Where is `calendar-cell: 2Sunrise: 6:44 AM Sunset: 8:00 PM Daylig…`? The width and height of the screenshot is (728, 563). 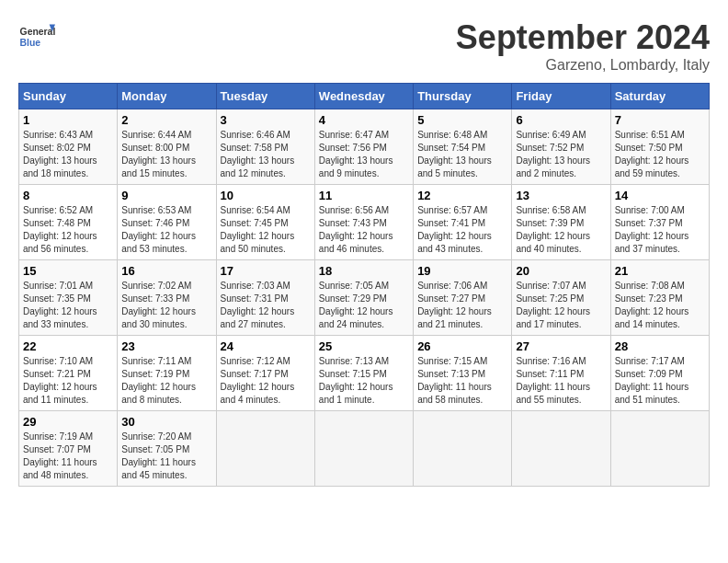
calendar-cell: 2Sunrise: 6:44 AM Sunset: 8:00 PM Daylig… is located at coordinates (167, 147).